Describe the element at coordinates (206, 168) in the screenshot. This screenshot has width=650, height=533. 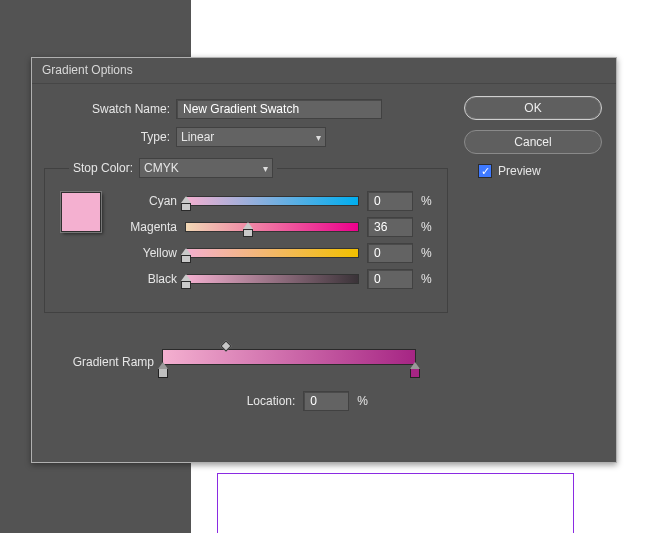
I see `stop-color-select: CMYK ▾` at that location.